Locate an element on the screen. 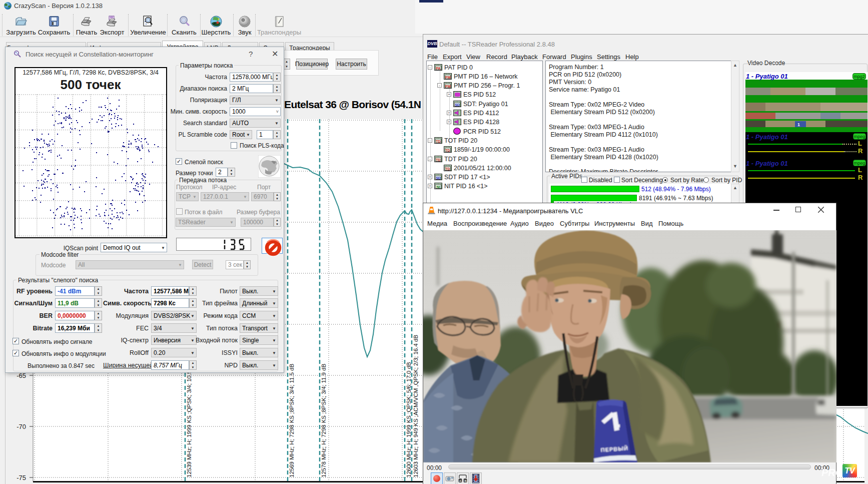  svg-text: B is located at coordinates (466, 481).